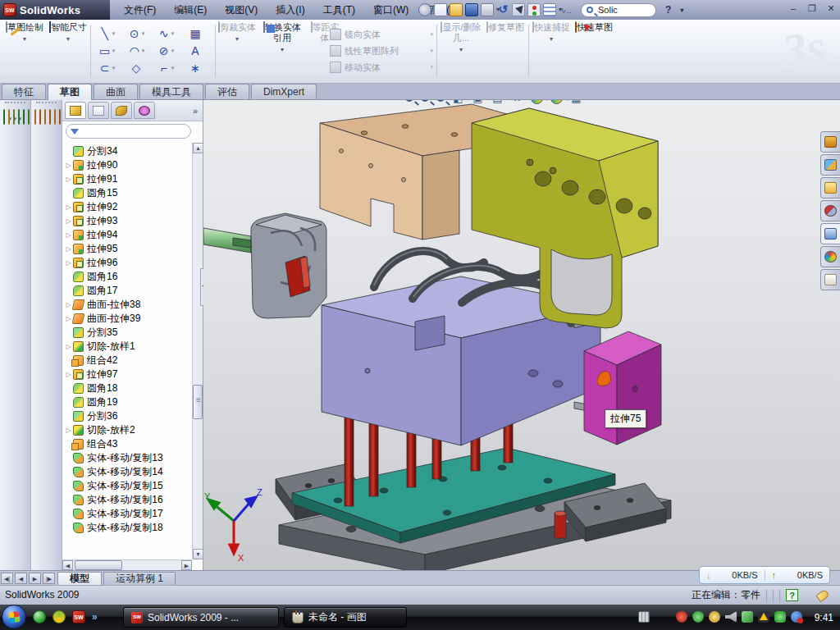 This screenshot has width=840, height=630. Describe the element at coordinates (95, 617) in the screenshot. I see `quick-launch-overflow-icon: »` at that location.